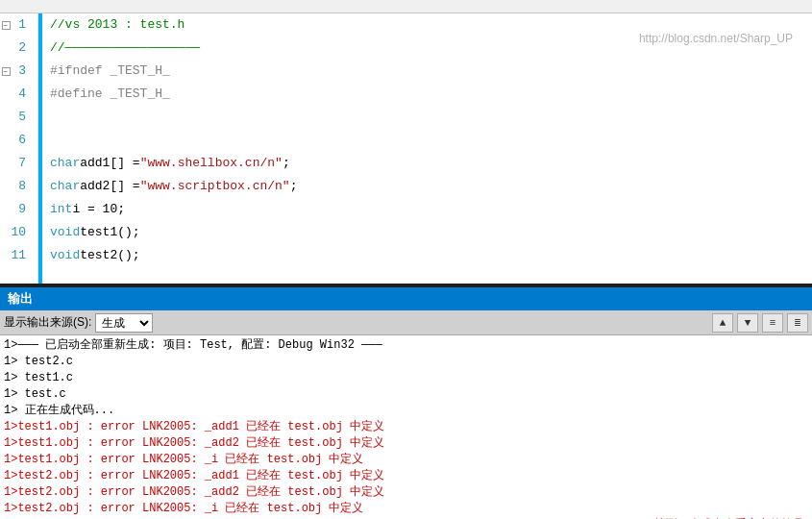  I want to click on output-title: 输出, so click(20, 299).